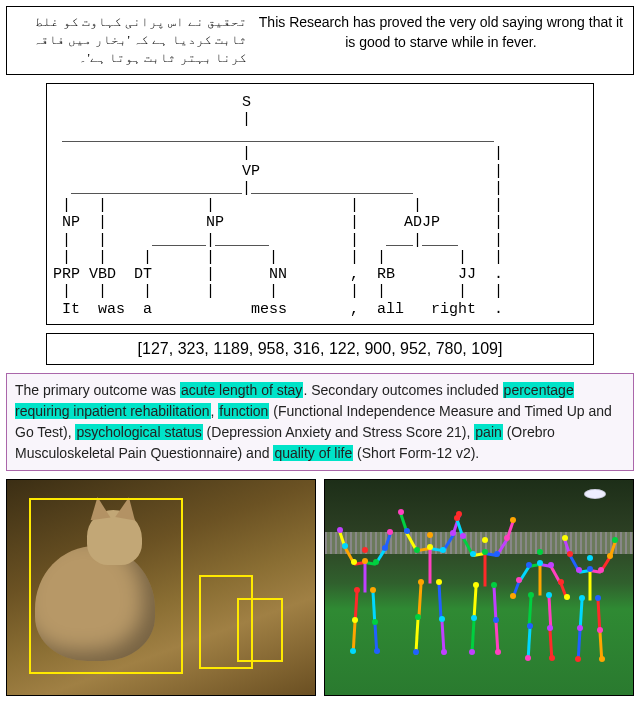 The image size is (640, 720). I want to click on object-detection-example, so click(161, 588).